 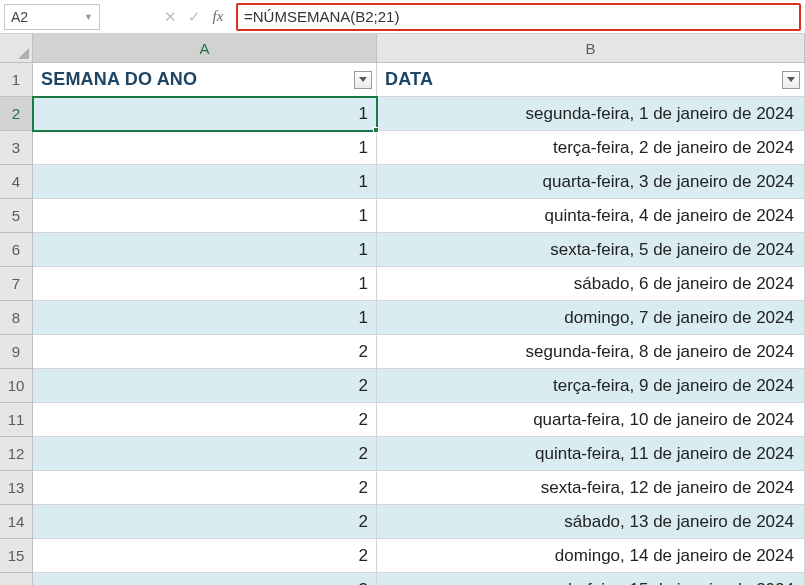 I want to click on row-header: 10, so click(x=16, y=386).